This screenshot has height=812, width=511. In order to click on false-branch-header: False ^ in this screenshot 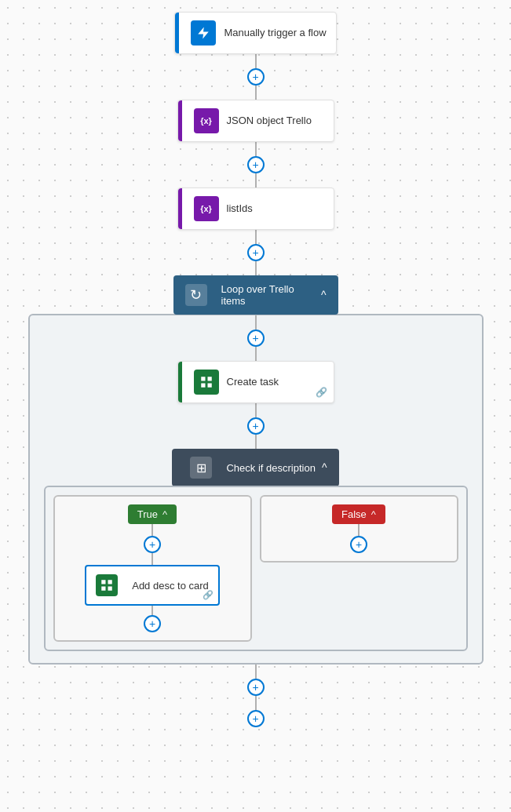, I will do `click(359, 515)`.